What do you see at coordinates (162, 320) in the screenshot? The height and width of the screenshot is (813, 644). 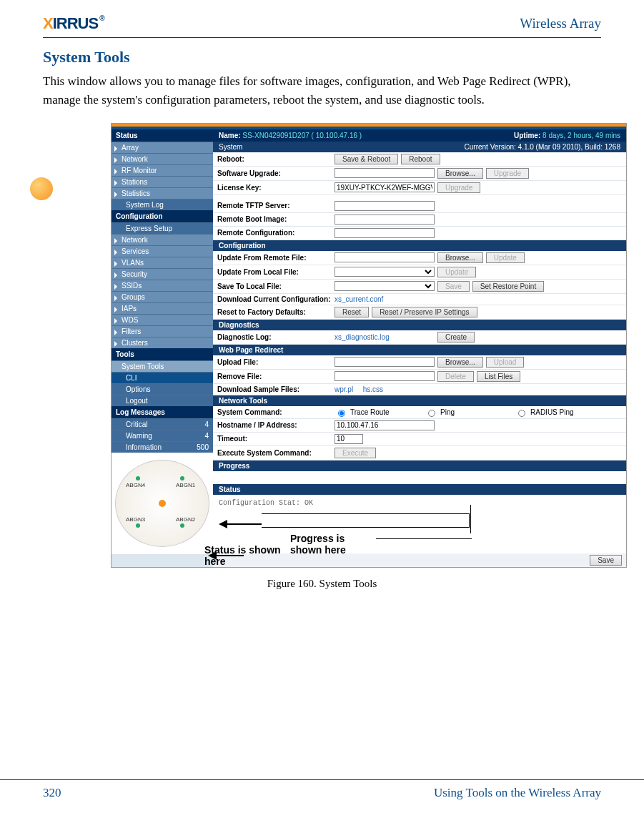 I see `nav-item-wds: WDS` at bounding box center [162, 320].